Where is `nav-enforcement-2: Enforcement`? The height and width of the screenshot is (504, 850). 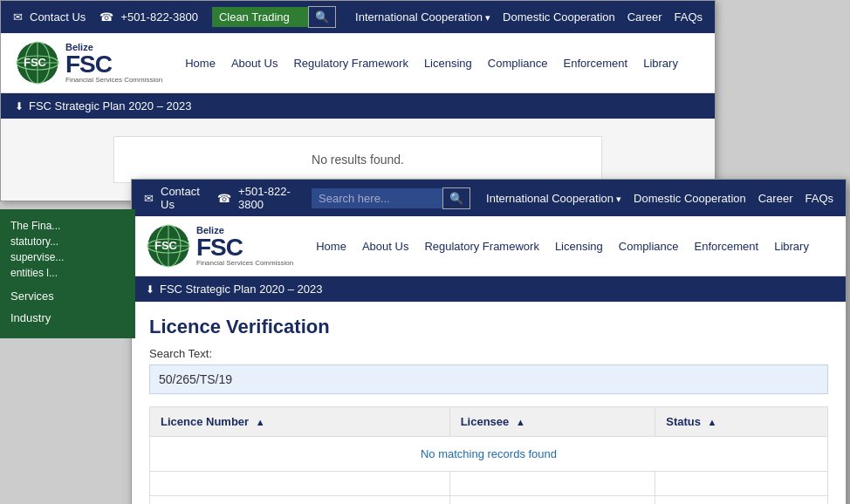 nav-enforcement-2: Enforcement is located at coordinates (726, 246).